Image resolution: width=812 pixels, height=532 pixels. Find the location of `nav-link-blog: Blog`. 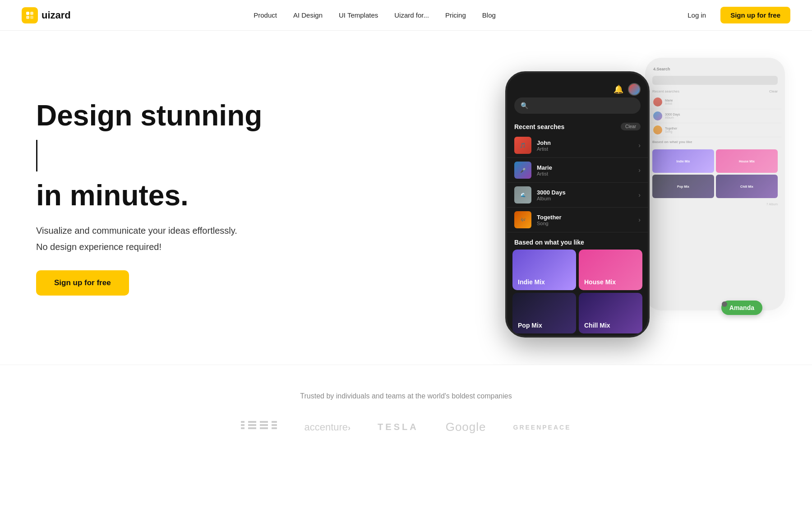

nav-link-blog: Blog is located at coordinates (489, 15).